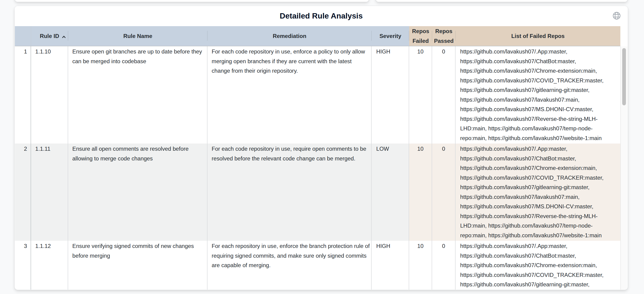  I want to click on header-rule-id: Rule ID, so click(50, 36).